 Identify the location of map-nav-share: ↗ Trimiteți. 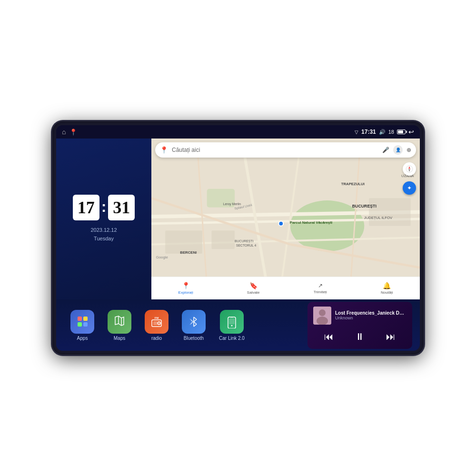
(320, 288).